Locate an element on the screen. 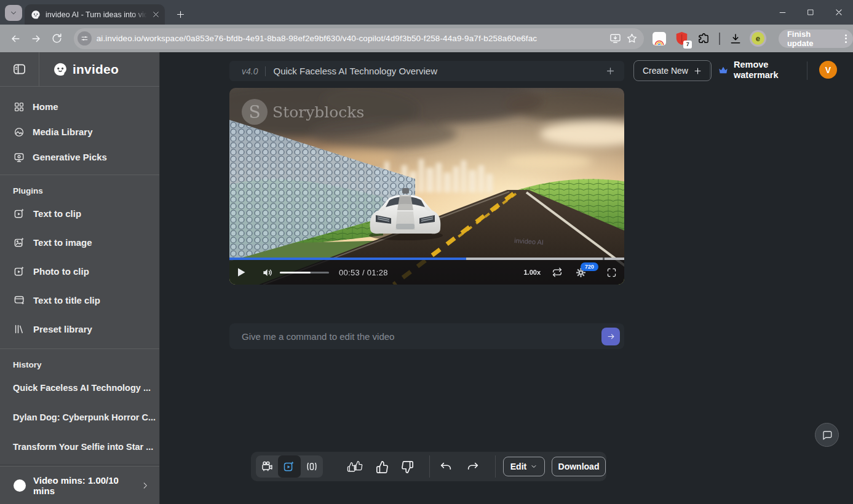 This screenshot has width=853, height=504. maximize-button is located at coordinates (811, 12).